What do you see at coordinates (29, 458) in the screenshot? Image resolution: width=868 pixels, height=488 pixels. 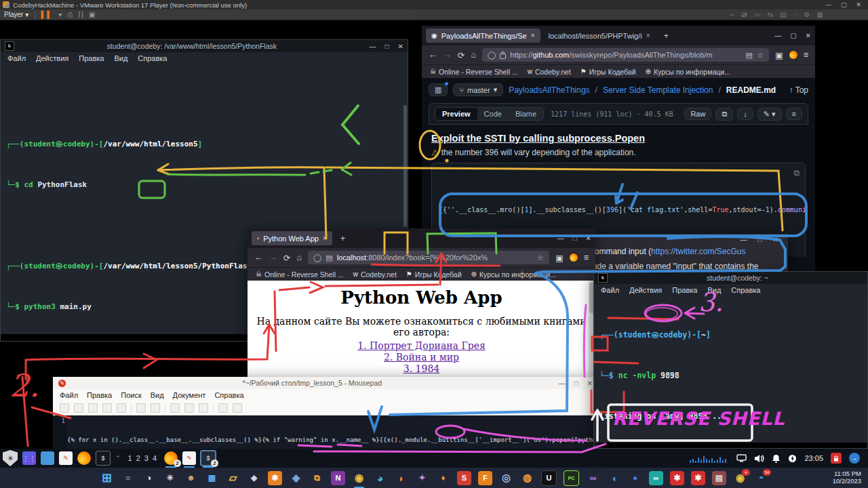 I see `app-menu-icon: ⋮⋮` at bounding box center [29, 458].